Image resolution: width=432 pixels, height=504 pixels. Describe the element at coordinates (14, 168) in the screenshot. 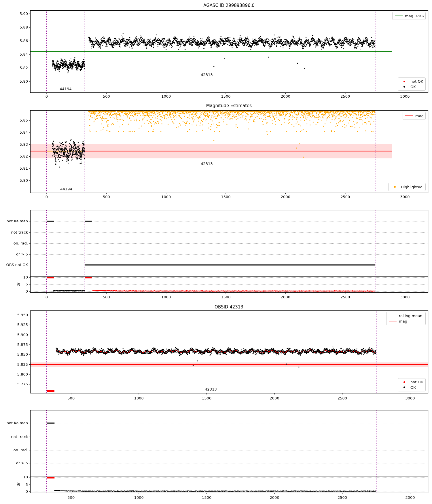

I see `y-tick-label: 5.81` at that location.